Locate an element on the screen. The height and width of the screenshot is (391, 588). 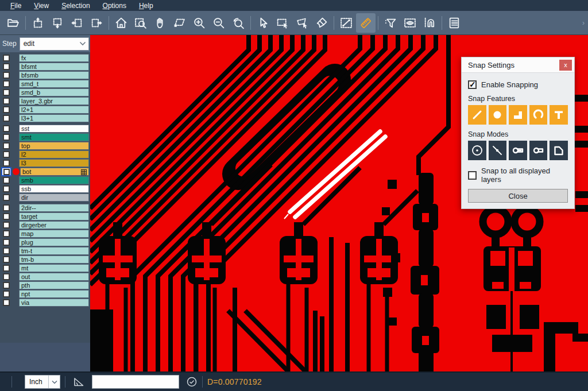
snap-all-layers-row: Snap to all displayed layers is located at coordinates (518, 175).